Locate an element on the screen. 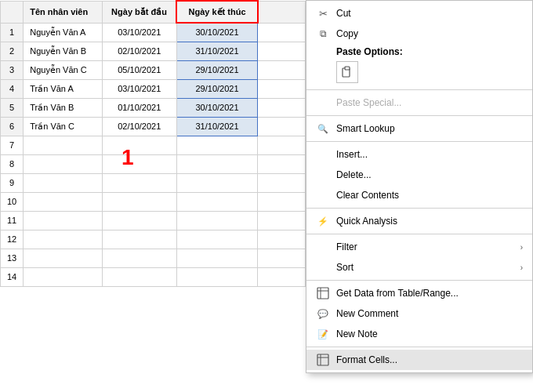 The height and width of the screenshot is (392, 533). menu-item-paste-special: Paste Special... is located at coordinates (419, 103).